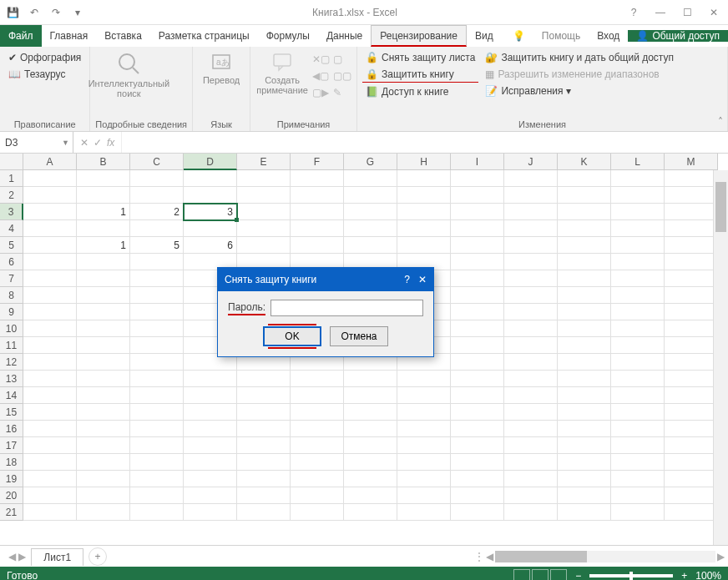 This screenshot has width=728, height=580. Describe the element at coordinates (531, 329) in the screenshot. I see `cell-J10` at that location.